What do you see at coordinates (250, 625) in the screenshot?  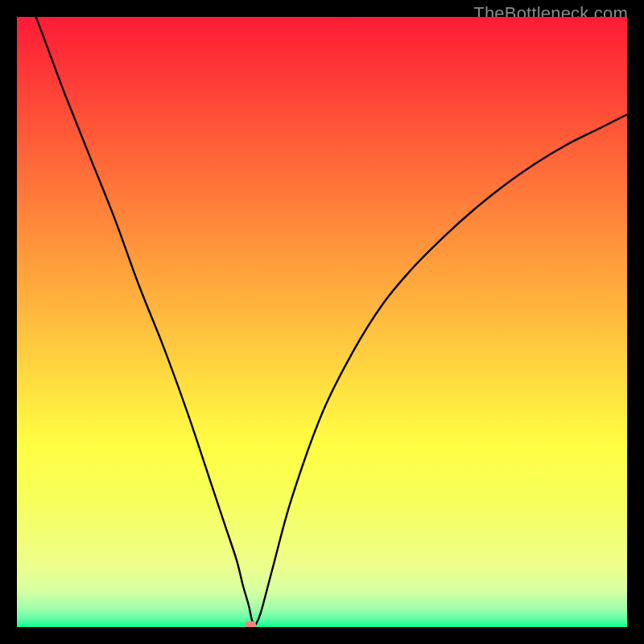 I see `curve-minimum-marker` at bounding box center [250, 625].